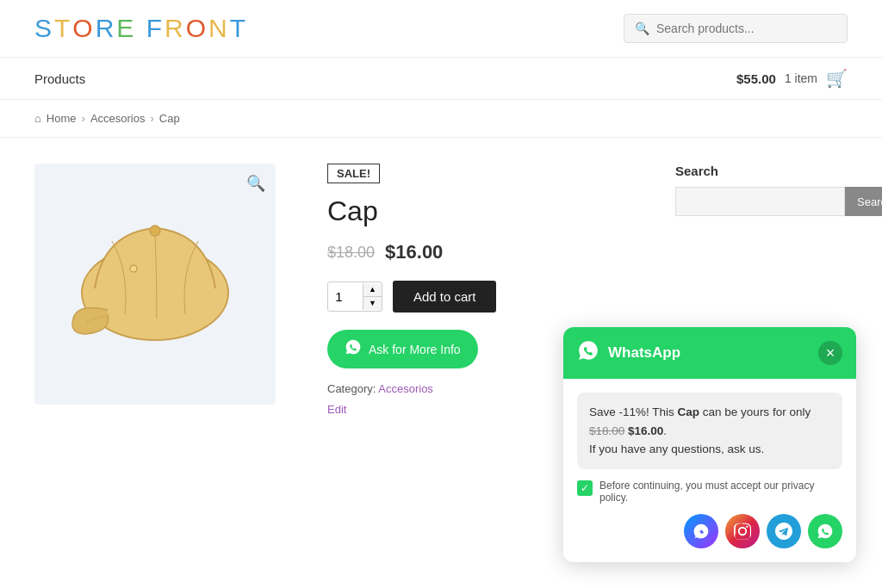 The image size is (882, 588). What do you see at coordinates (155, 284) in the screenshot?
I see `product-image-area: 🔍` at bounding box center [155, 284].